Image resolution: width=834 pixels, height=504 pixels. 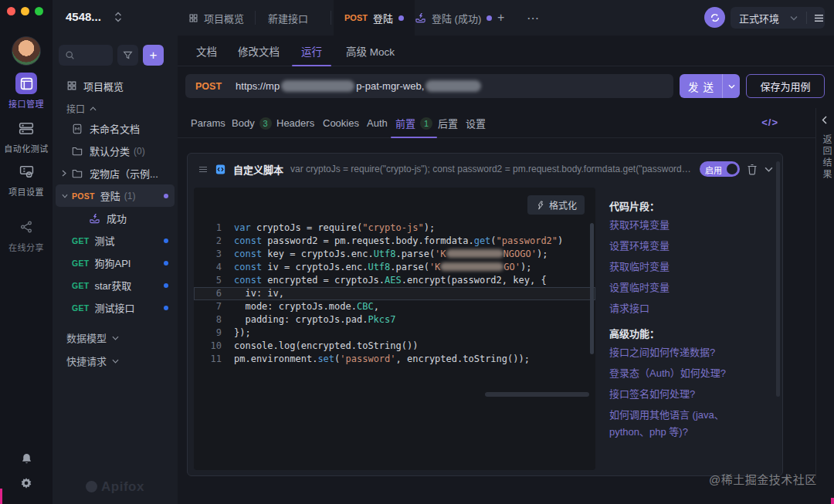 What do you see at coordinates (208, 123) in the screenshot?
I see `req-tab-Params: Params` at bounding box center [208, 123].